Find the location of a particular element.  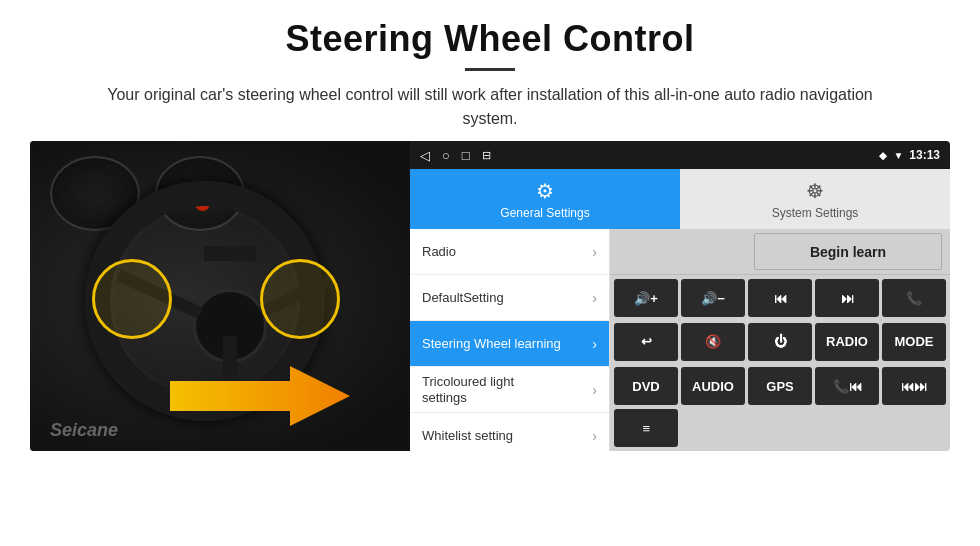

bottom-button-row: DVD AUDIO GPS 📞⏮ ⏮⏭ is located at coordinates (780, 388).